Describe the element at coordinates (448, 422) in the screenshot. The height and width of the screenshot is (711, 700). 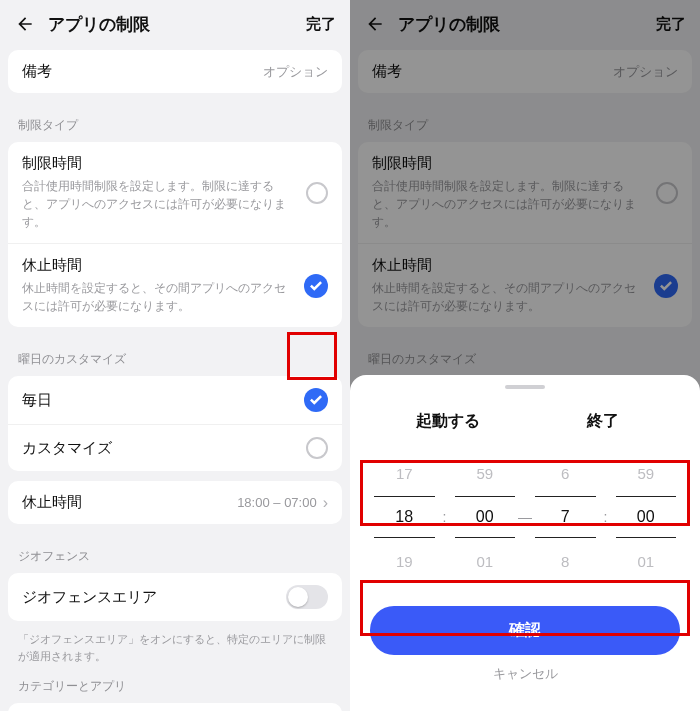
I see `start-label: 起動する` at that location.